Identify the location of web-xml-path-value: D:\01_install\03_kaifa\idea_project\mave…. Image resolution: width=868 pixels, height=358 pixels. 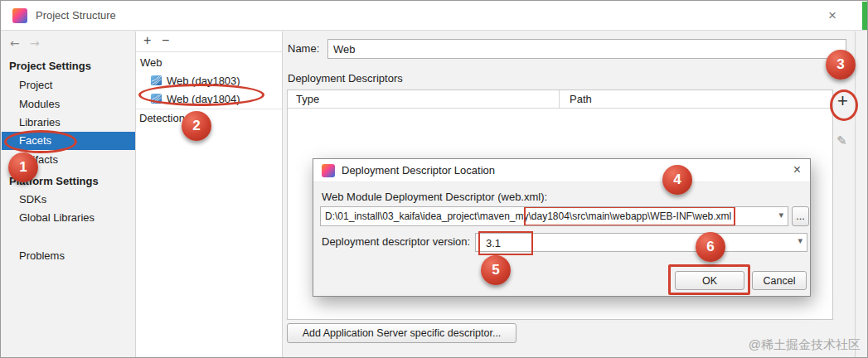
(549, 216).